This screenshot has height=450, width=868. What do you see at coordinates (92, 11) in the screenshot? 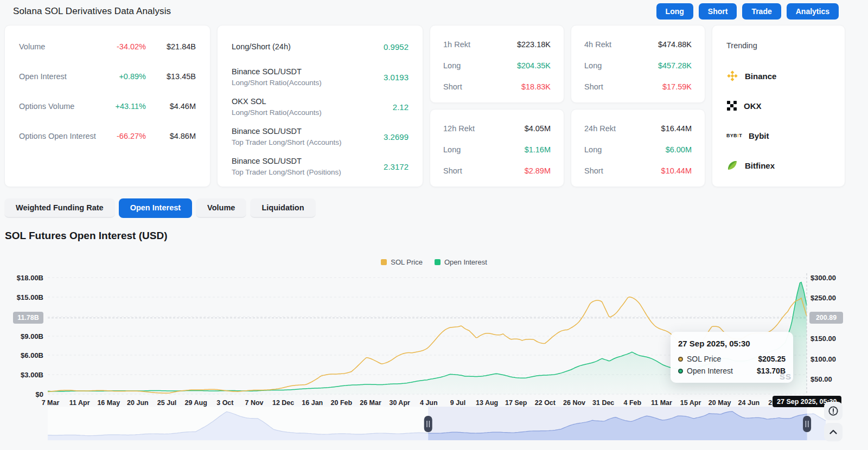
I see `page-title: Solana SOL Derivatives Data Analysis` at bounding box center [92, 11].